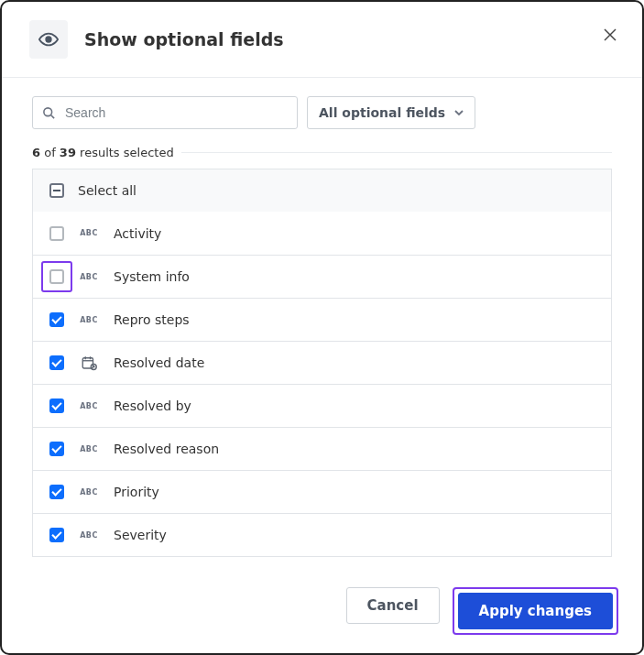 Image resolution: width=644 pixels, height=655 pixels. I want to click on select-all-row: Select all, so click(322, 191).